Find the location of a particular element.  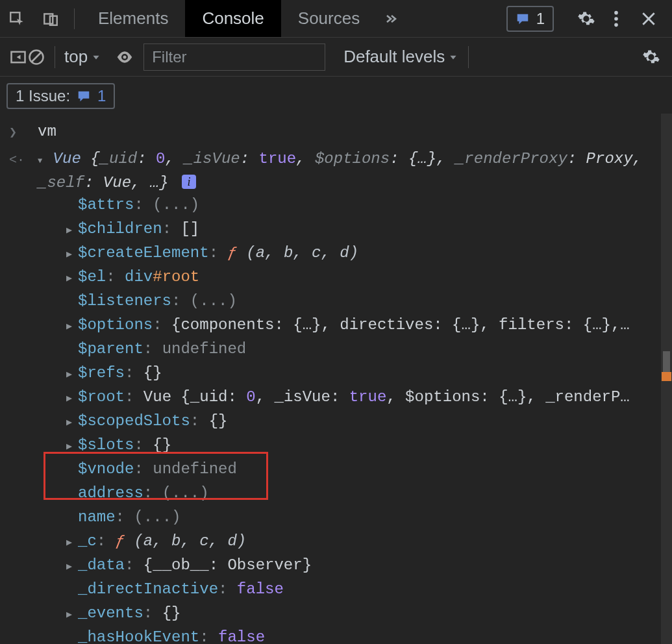

prop-children: ▶$children: [] is located at coordinates (365, 230).